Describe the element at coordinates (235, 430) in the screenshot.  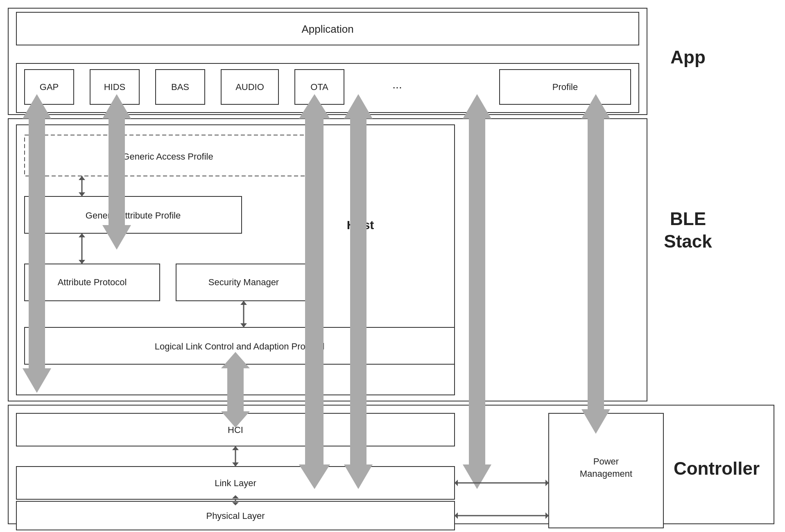
I see `svg-text: HCI` at that location.